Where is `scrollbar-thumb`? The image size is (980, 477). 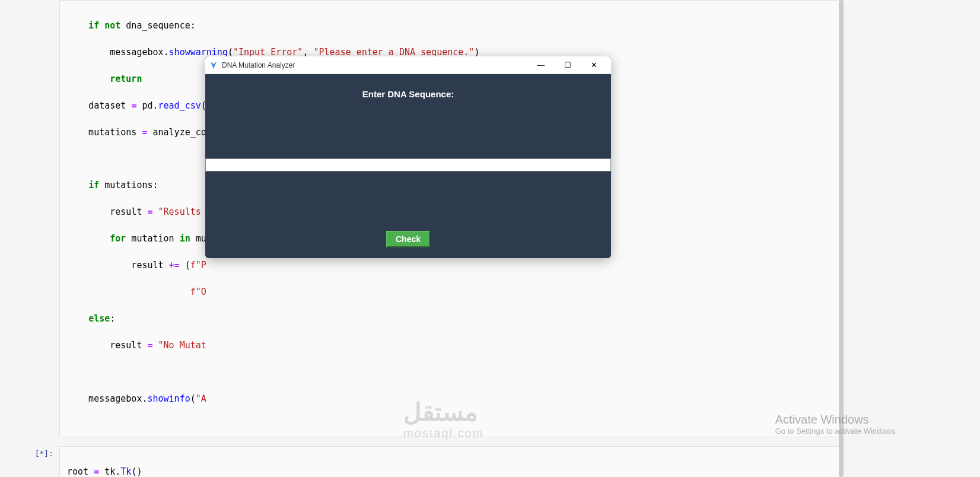
scrollbar-thumb is located at coordinates (841, 238).